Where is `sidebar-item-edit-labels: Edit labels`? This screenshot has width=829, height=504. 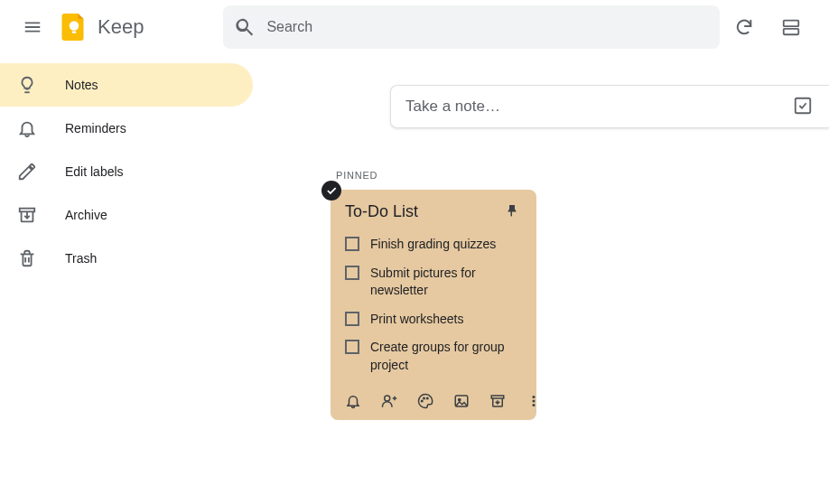 sidebar-item-edit-labels: Edit labels is located at coordinates (126, 172).